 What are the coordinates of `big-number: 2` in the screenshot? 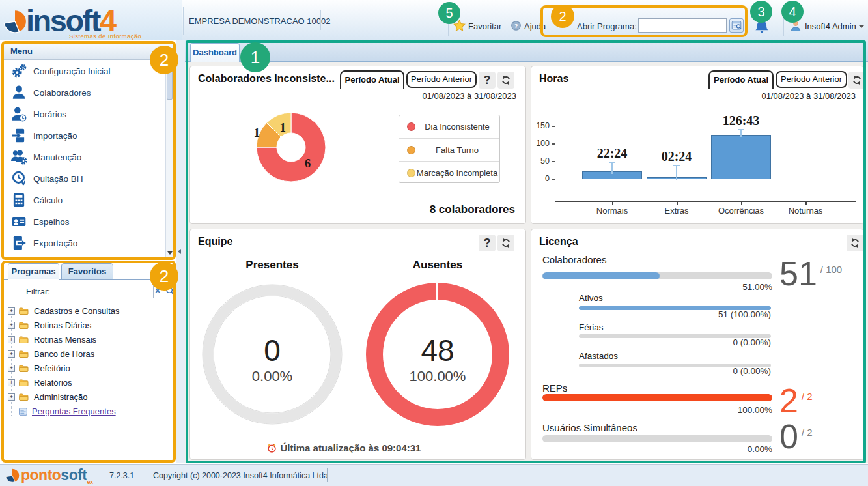 It's located at (789, 401).